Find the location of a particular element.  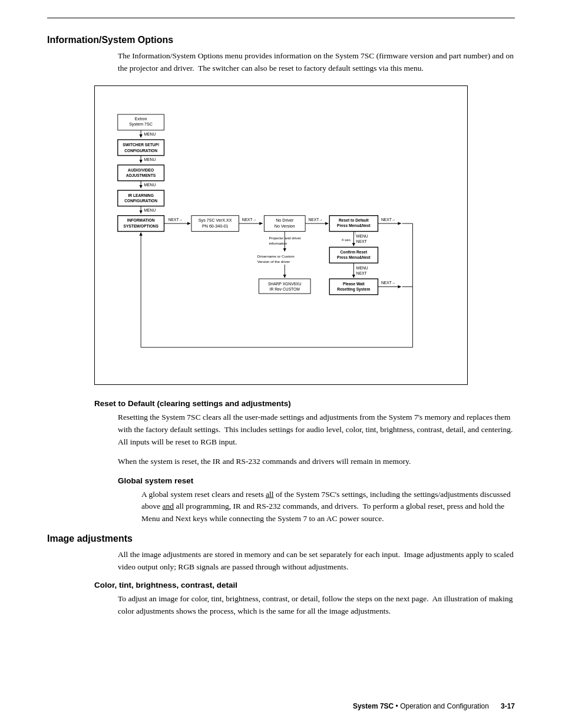

section-image-adjustments: Image adjustments All the image adjustme… is located at coordinates (281, 575).